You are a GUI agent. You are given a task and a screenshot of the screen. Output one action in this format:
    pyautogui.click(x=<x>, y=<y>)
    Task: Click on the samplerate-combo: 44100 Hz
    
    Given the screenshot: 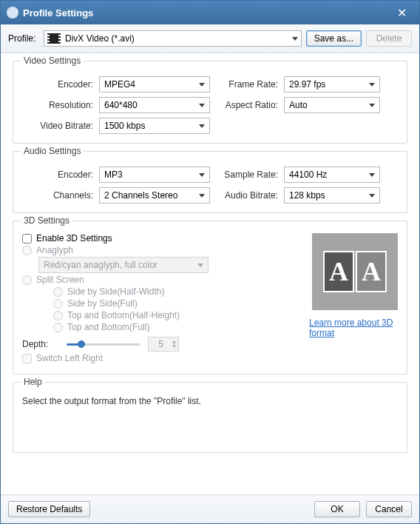 What is the action you would take?
    pyautogui.click(x=332, y=175)
    